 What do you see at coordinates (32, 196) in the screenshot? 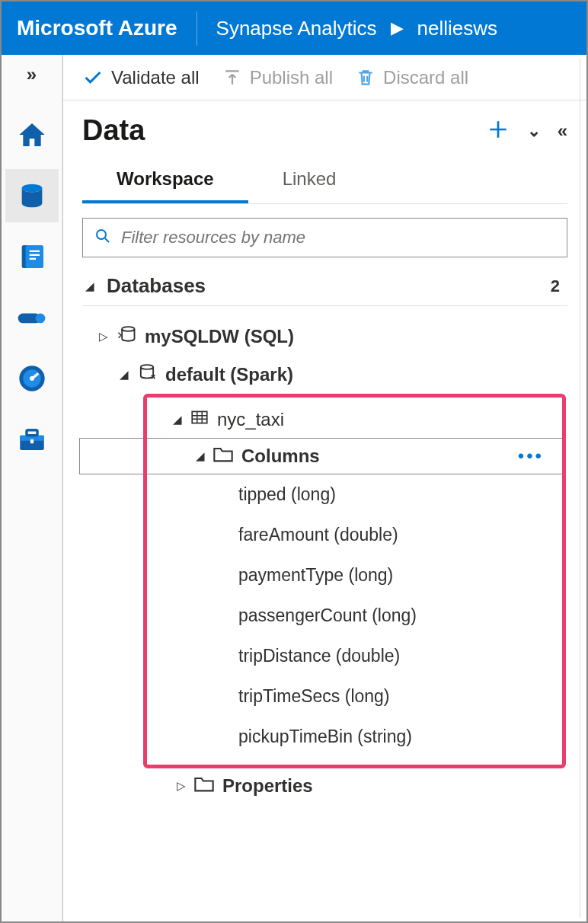
I see `nav-data` at bounding box center [32, 196].